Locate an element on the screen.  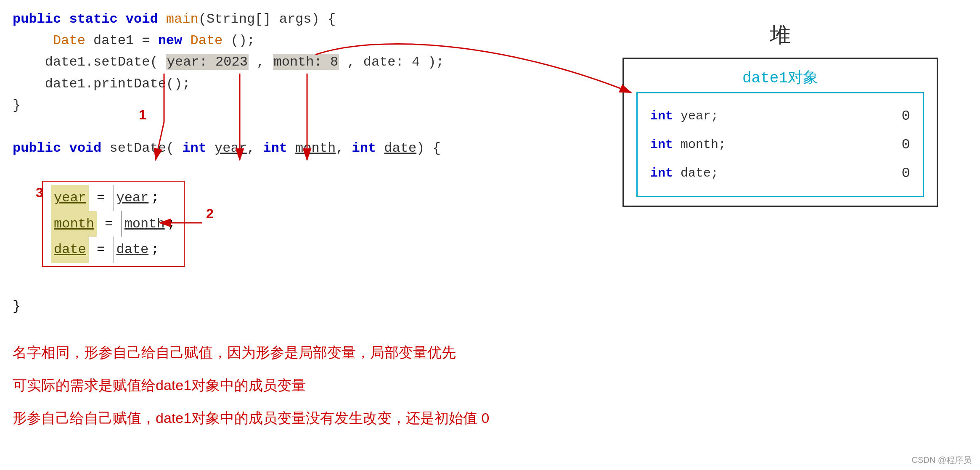
type-date: Date is located at coordinates (69, 40).